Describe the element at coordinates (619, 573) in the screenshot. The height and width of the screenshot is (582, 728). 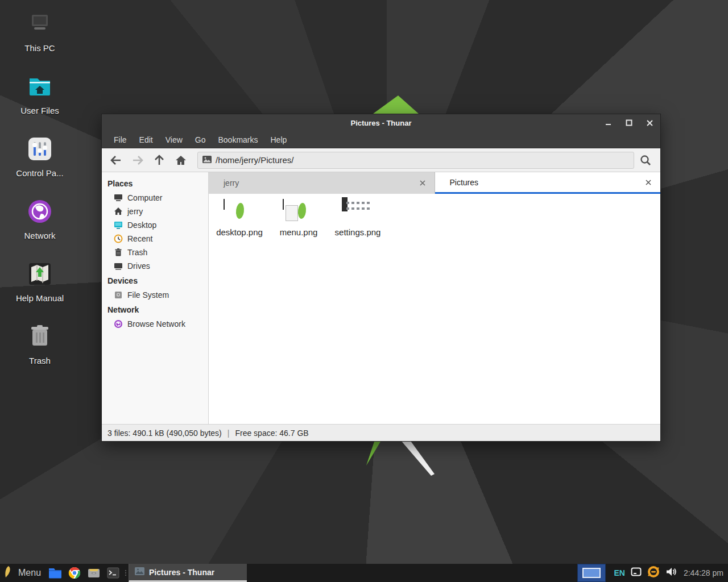
I see `keyboard-layout-indicator: EN` at that location.